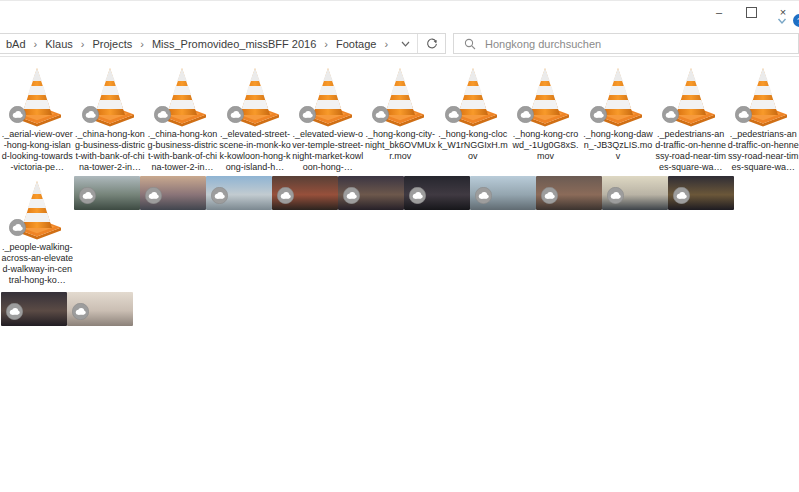  I want to click on file-tile: hong-kong-dawn_-JB3QzLIS.mov, so click(635, 193).